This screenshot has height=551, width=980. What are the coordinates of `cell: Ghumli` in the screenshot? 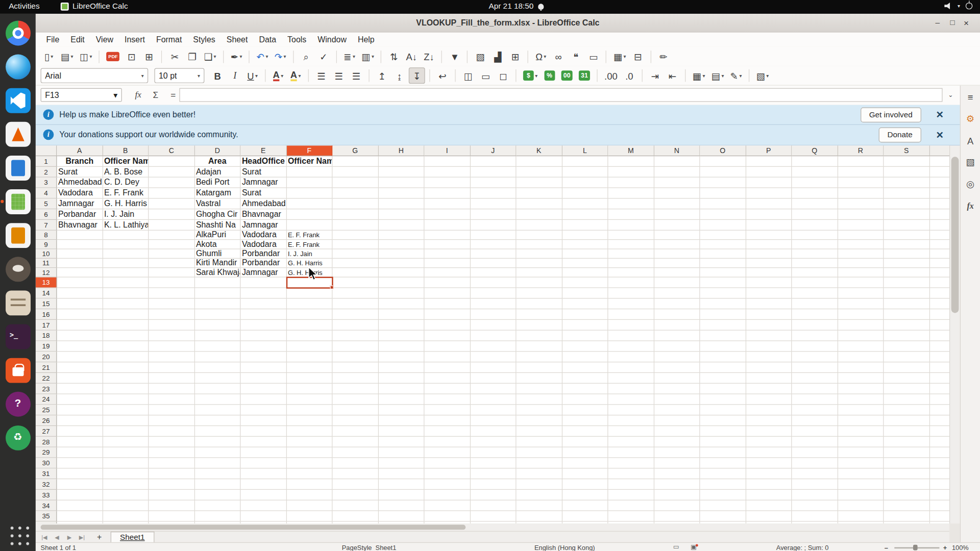 It's located at (217, 254).